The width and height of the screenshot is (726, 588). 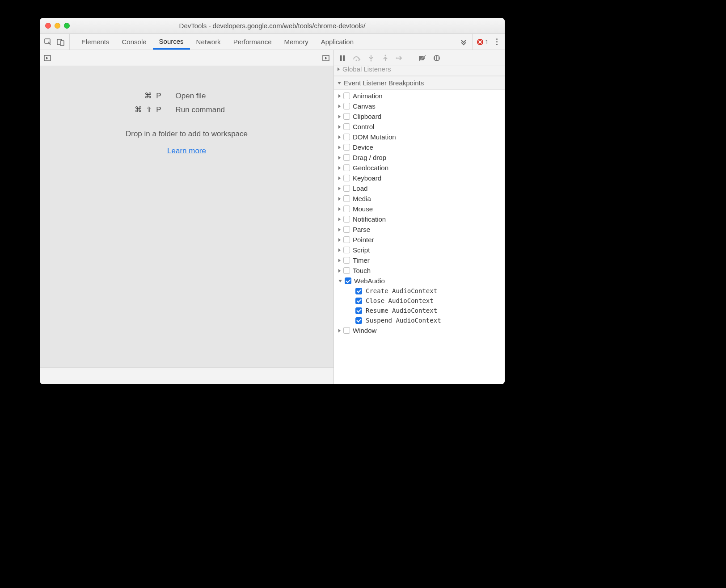 I want to click on breakpoint-category: Touch, so click(x=419, y=271).